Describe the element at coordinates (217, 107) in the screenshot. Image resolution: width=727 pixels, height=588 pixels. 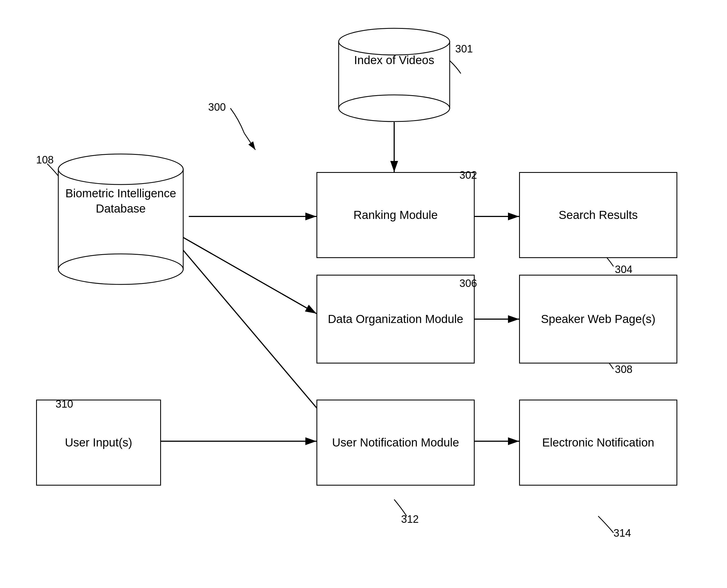
I see `ref-300: 300` at that location.